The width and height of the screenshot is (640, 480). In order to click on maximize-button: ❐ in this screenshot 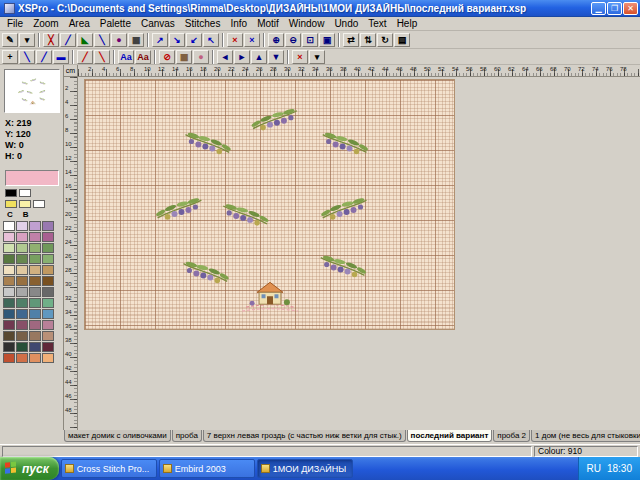, I will do `click(614, 8)`.